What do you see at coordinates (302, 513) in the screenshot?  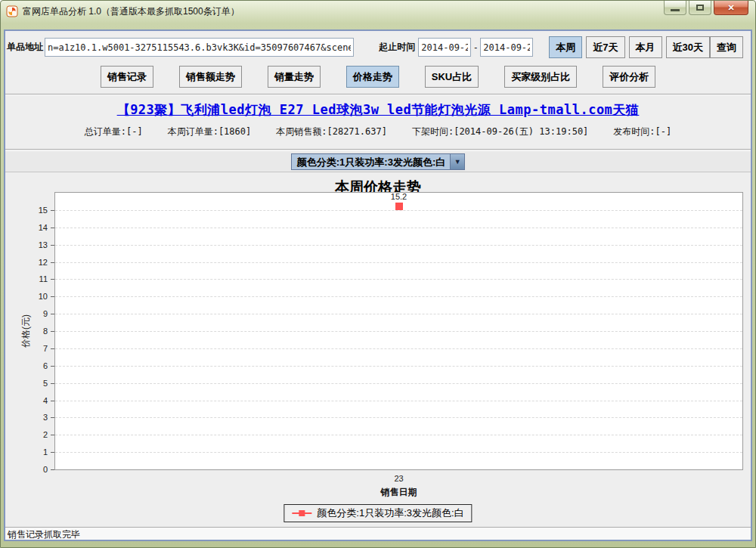 I see `legend-square-icon` at bounding box center [302, 513].